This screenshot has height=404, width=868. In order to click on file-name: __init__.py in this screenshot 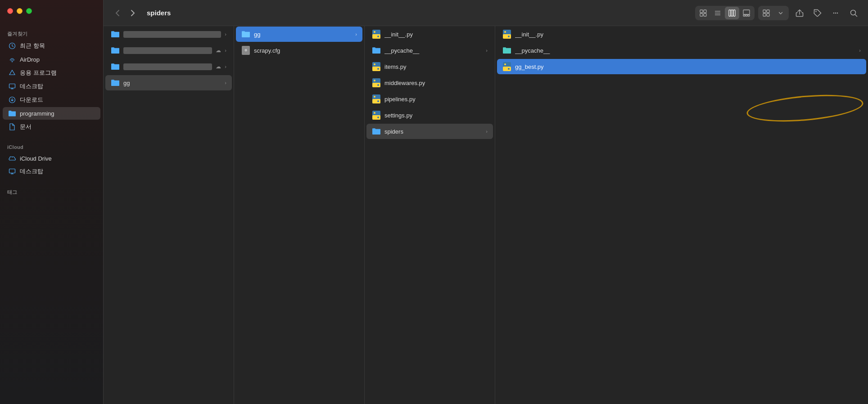, I will do `click(688, 34)`.